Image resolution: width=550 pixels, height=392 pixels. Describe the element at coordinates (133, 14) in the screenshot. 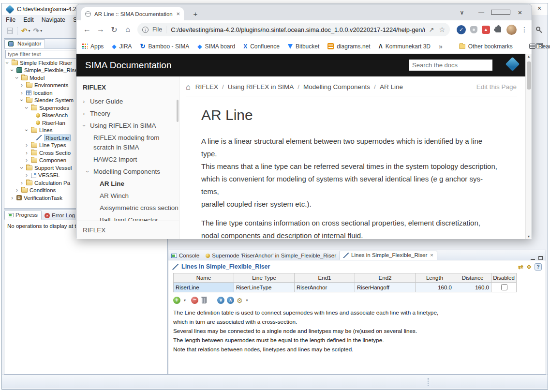

I see `browser-tab: AR Line :: SIMA Documentation ×` at that location.